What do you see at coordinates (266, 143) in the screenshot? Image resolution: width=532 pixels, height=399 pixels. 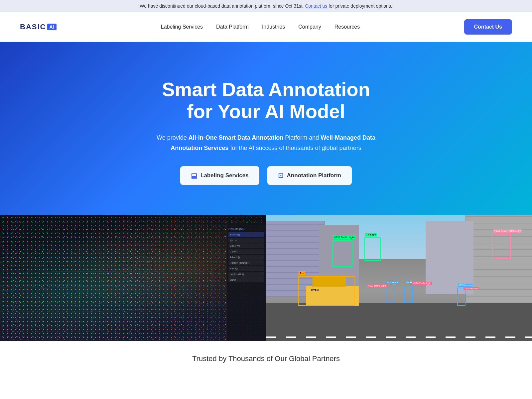 I see `hero-description: We provide All-in-One Smart Data Annotat…` at bounding box center [266, 143].